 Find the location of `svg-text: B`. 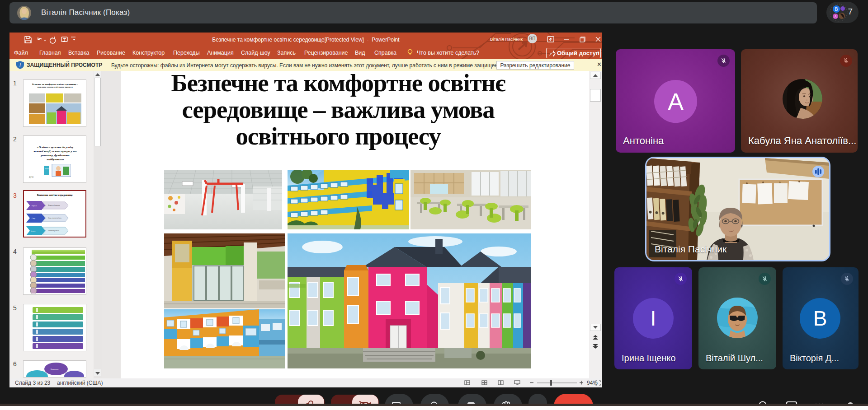

svg-text: B is located at coordinates (836, 9).